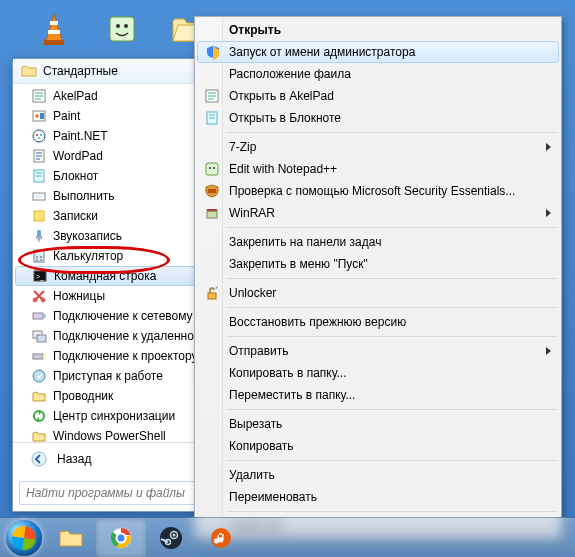  I want to click on search-input, so click(114, 493).